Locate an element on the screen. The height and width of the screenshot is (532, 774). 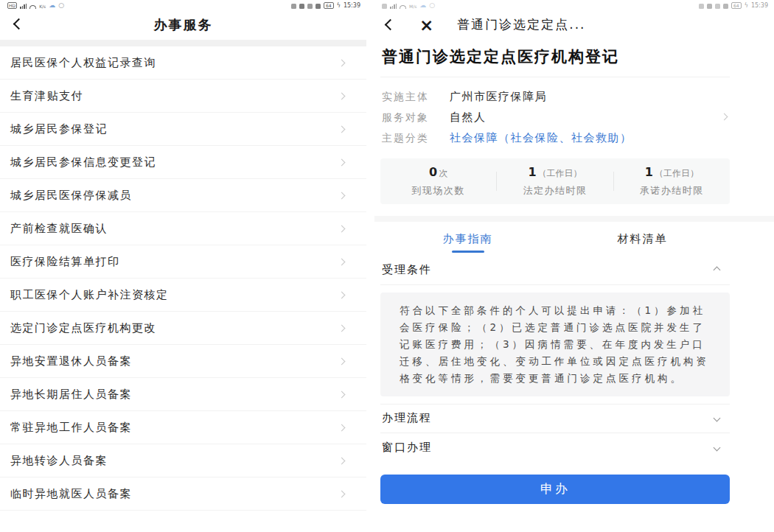
sim-icon is located at coordinates (385, 6).